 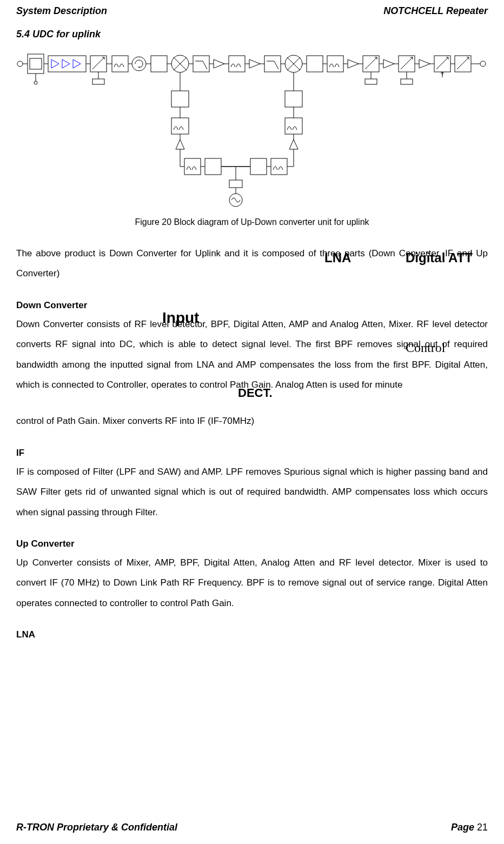 What do you see at coordinates (252, 9) in the screenshot?
I see `page-header: System Description NOTCHCELL Repeater` at bounding box center [252, 9].